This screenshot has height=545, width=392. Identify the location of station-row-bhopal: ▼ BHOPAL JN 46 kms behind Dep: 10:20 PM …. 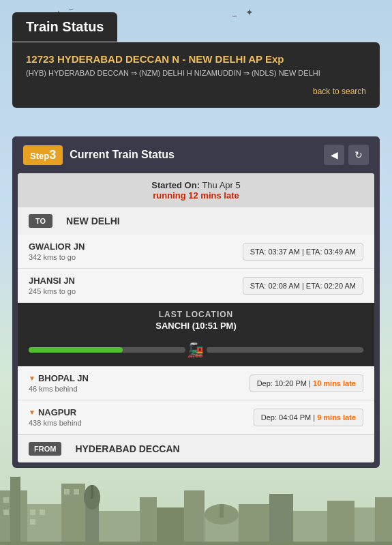
(196, 383).